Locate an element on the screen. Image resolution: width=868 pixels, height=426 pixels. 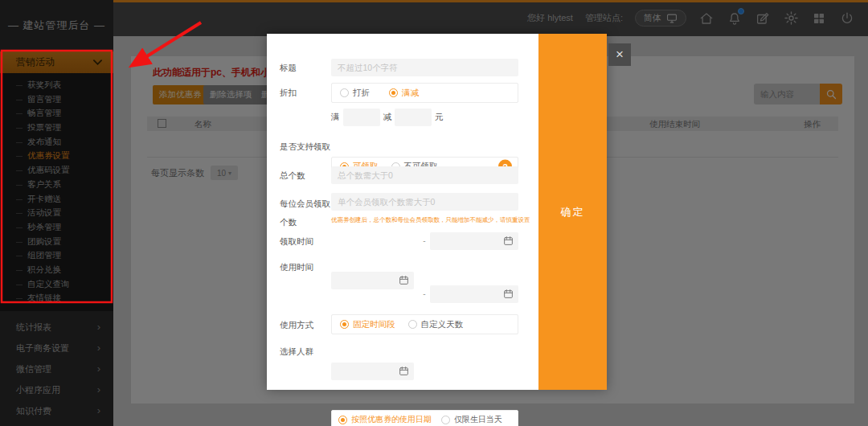
claim-end-date-input is located at coordinates (474, 241).